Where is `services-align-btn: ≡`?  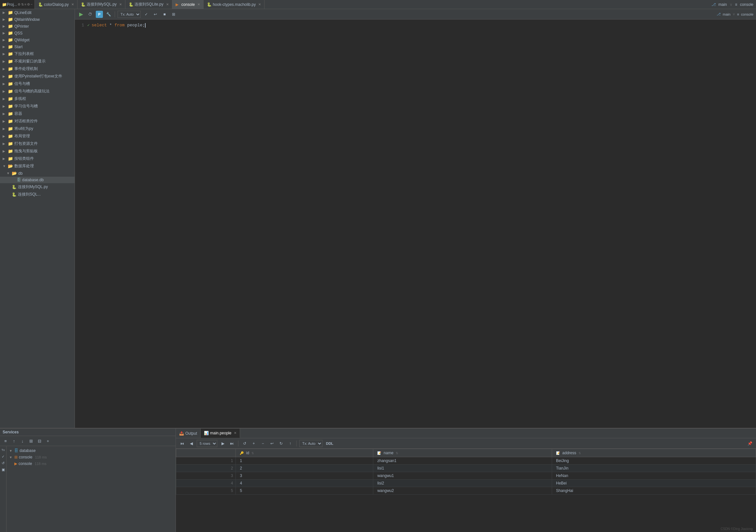
services-align-btn: ≡ is located at coordinates (6, 441).